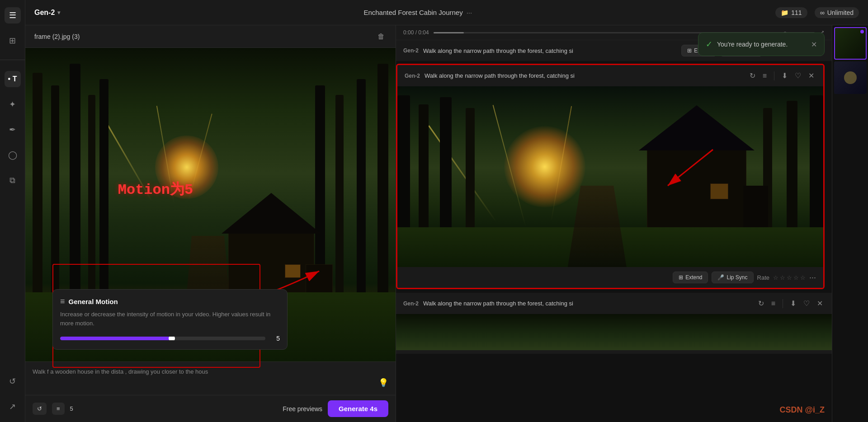 The height and width of the screenshot is (422, 868). Describe the element at coordinates (677, 179) in the screenshot. I see `card-red-arrow` at that location.